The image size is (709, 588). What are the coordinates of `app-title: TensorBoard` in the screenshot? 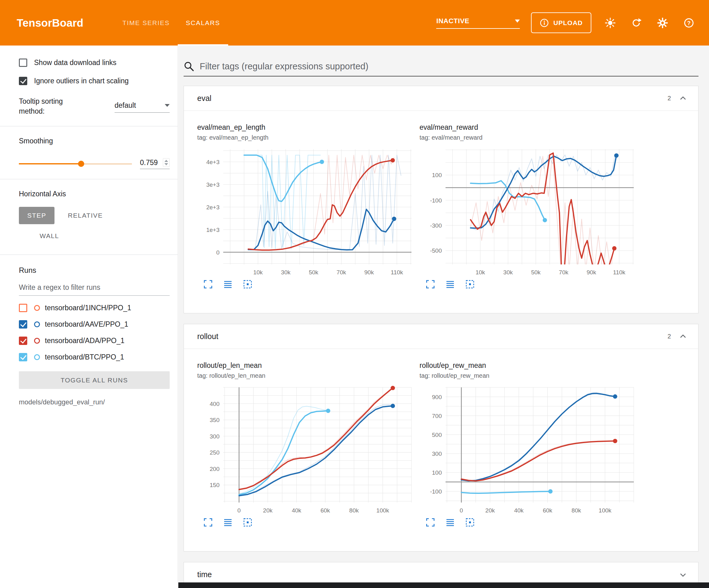 It's located at (50, 23).